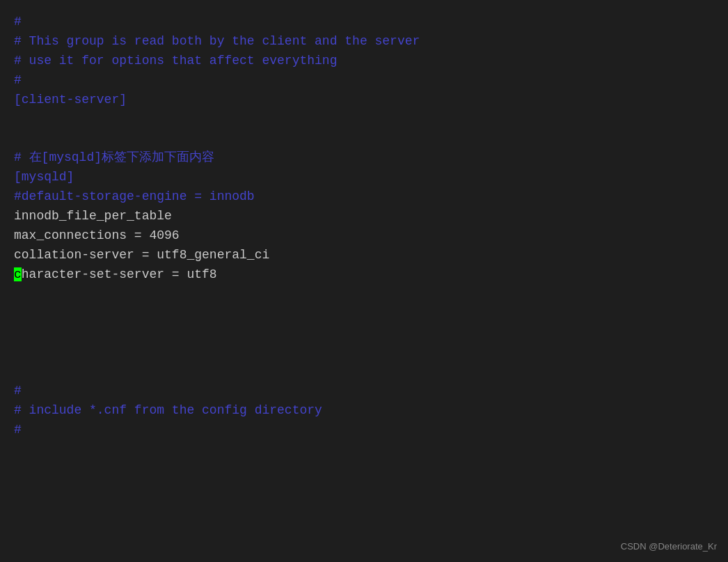 This screenshot has height=562, width=728. I want to click on code-line: # include *.cnf from the config director…, so click(364, 411).